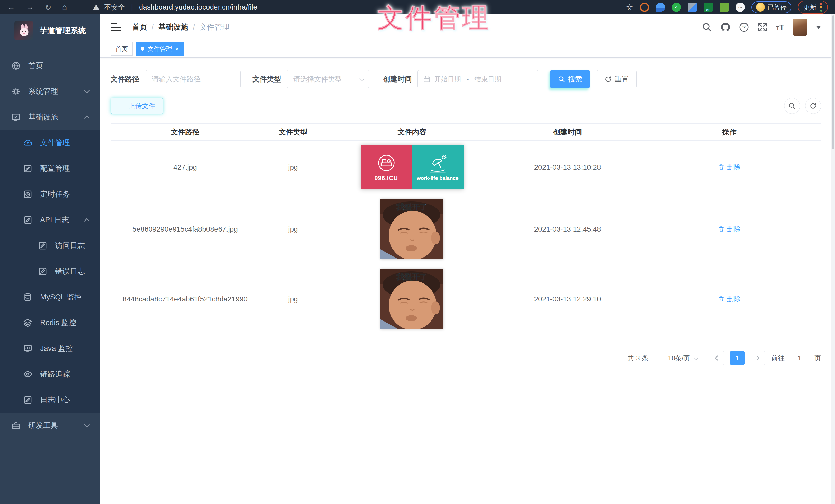 This screenshot has width=835, height=504. What do you see at coordinates (758, 358) in the screenshot?
I see `next-page-button` at bounding box center [758, 358].